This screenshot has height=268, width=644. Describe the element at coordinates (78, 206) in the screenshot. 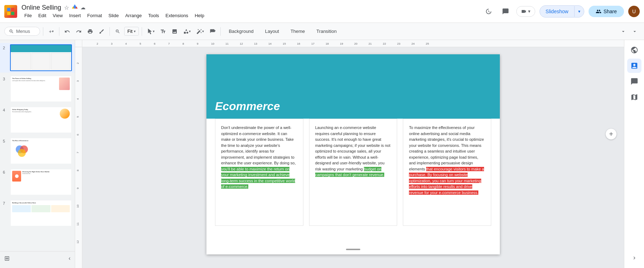

I see `svg-text: 10` at that location.